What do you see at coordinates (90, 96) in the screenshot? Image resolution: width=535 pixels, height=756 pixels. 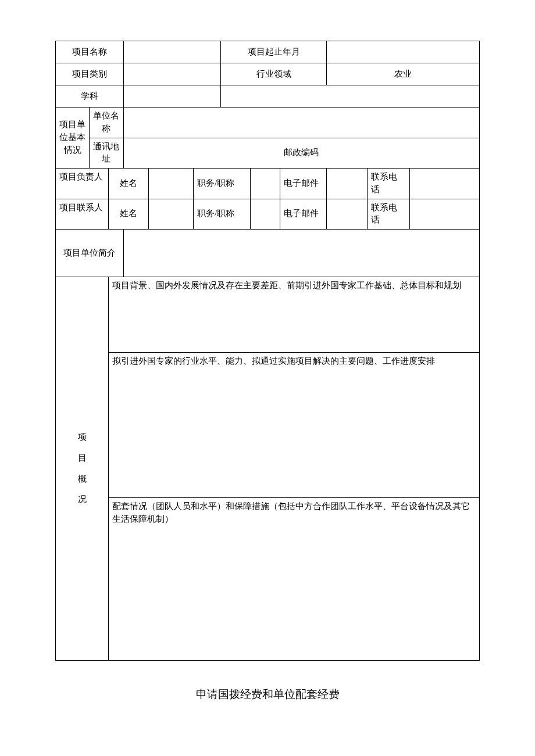 I see `label-discipline: 学科` at bounding box center [90, 96].